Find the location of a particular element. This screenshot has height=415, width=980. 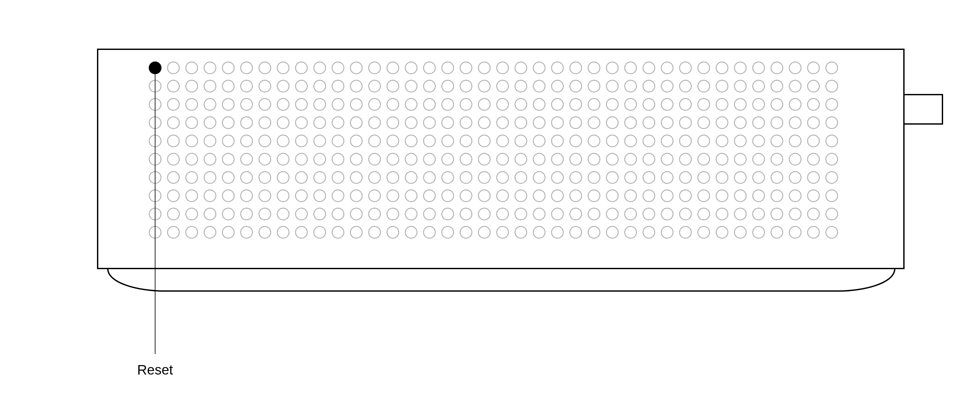

callout-label-reset: Reset is located at coordinates (155, 370).